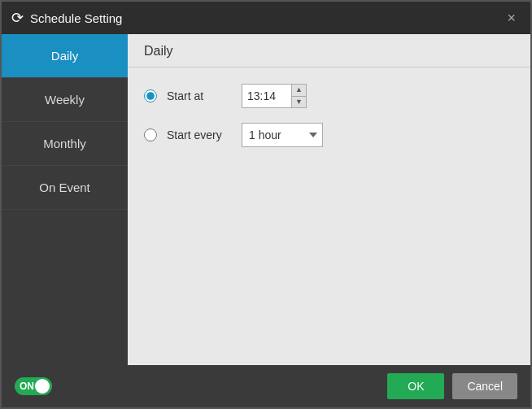  Describe the element at coordinates (18, 18) in the screenshot. I see `schedule-icon: ⟳` at that location.